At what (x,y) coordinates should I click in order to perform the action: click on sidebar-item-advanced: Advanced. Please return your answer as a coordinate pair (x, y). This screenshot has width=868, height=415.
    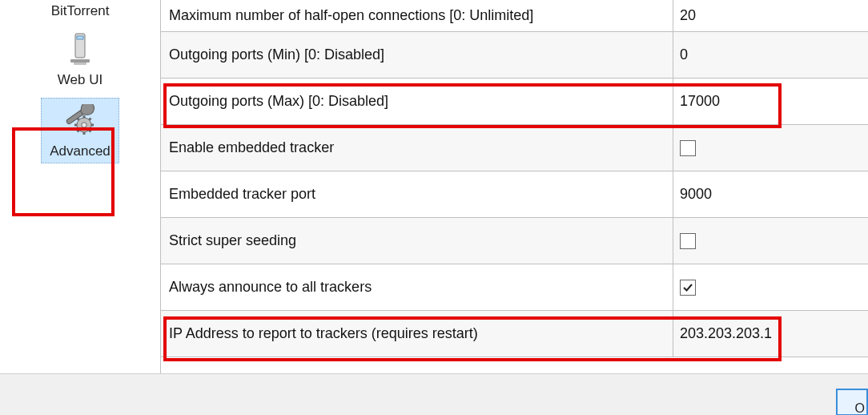
    Looking at the image, I should click on (80, 131).